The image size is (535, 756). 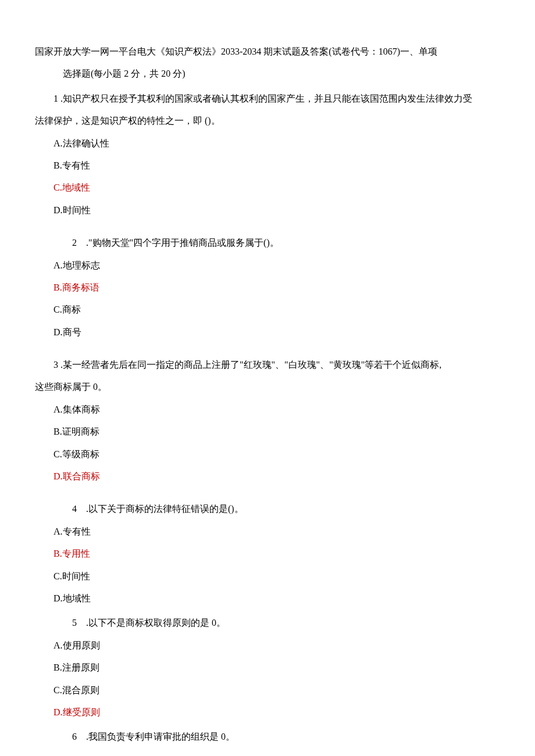 I want to click on question-4-text: 4.以下关于商标的法律特征错误的是()。, so click(x=268, y=509).